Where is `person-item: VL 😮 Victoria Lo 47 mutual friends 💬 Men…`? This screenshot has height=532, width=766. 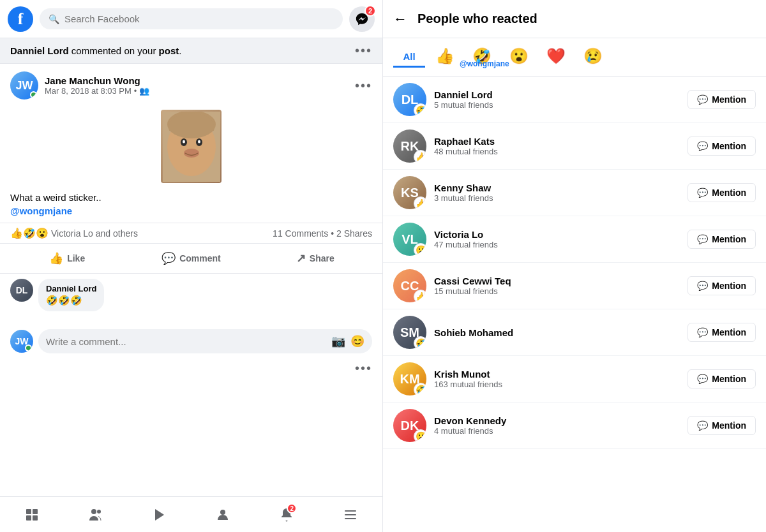
person-item: VL 😮 Victoria Lo 47 mutual friends 💬 Men… is located at coordinates (574, 240).